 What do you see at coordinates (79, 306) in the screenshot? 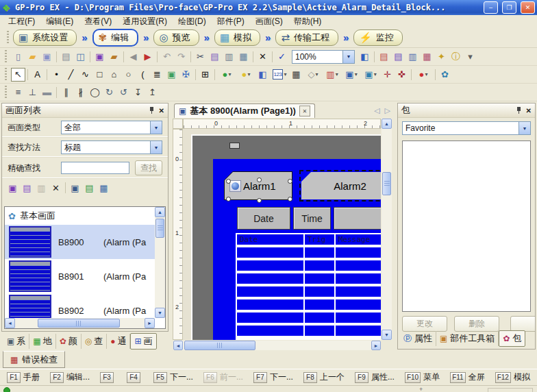
I see `screen-list-item: B8902 (Alarm (Pa` at bounding box center [79, 306].